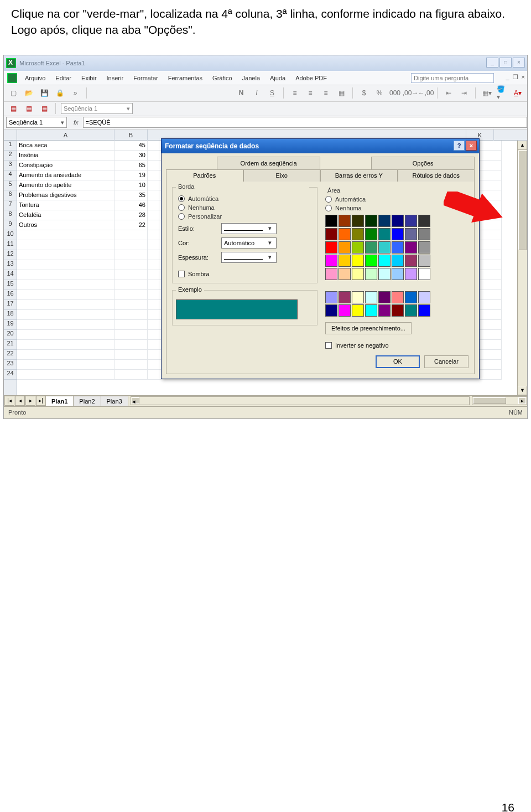 Image resolution: width=531 pixels, height=812 pixels. What do you see at coordinates (410, 93) in the screenshot?
I see `increase-decimal-icon: ,00→` at bounding box center [410, 93].